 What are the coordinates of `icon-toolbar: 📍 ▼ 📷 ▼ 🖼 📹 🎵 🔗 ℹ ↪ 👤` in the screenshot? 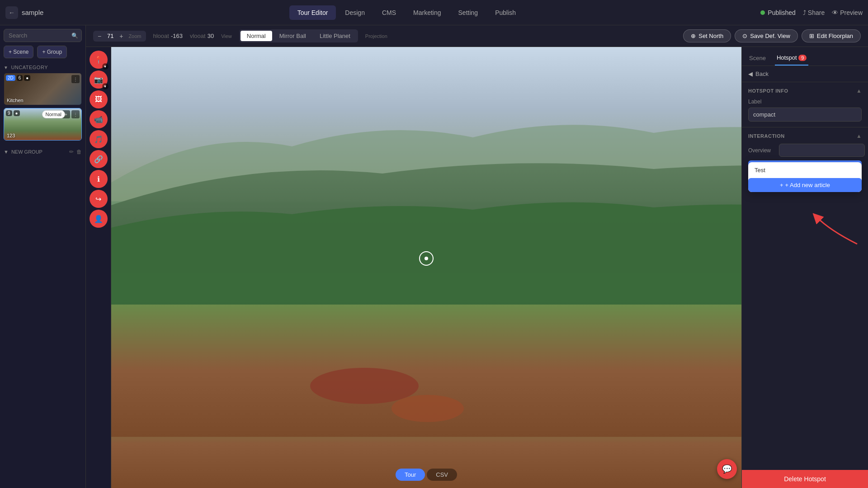 It's located at (99, 267).